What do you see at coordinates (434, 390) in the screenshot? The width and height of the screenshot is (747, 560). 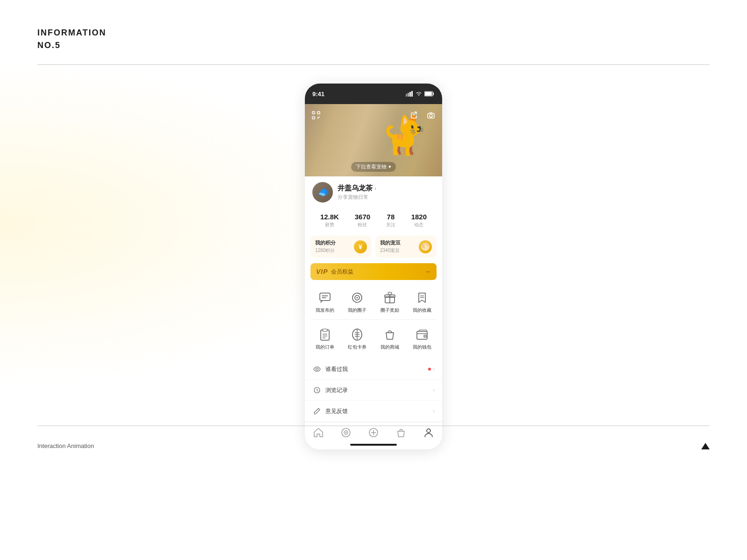 I see `list-chevron-history-icon: ›` at bounding box center [434, 390].